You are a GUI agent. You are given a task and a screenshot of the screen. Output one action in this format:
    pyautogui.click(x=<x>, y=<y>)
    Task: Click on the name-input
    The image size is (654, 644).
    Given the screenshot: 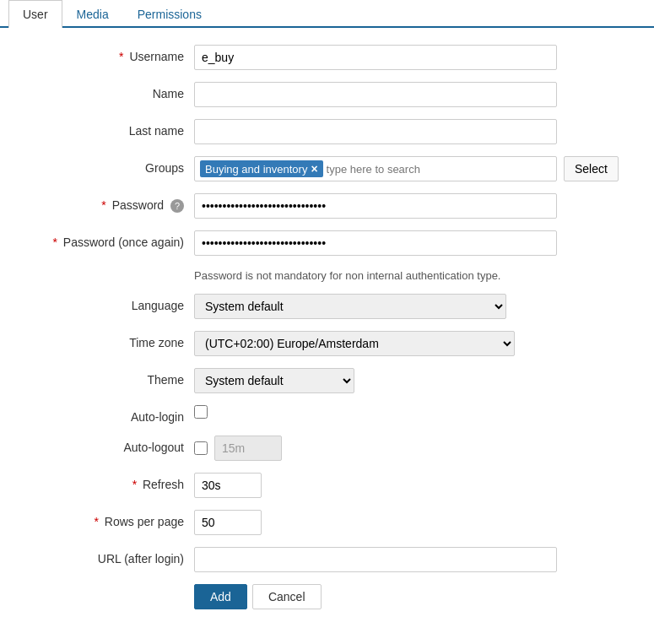 What is the action you would take?
    pyautogui.click(x=376, y=95)
    